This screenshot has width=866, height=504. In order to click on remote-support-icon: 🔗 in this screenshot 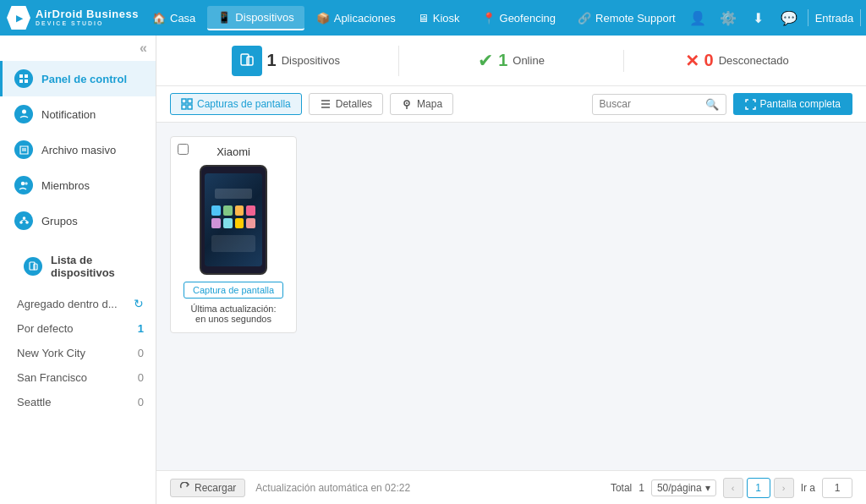, I will do `click(584, 19)`.